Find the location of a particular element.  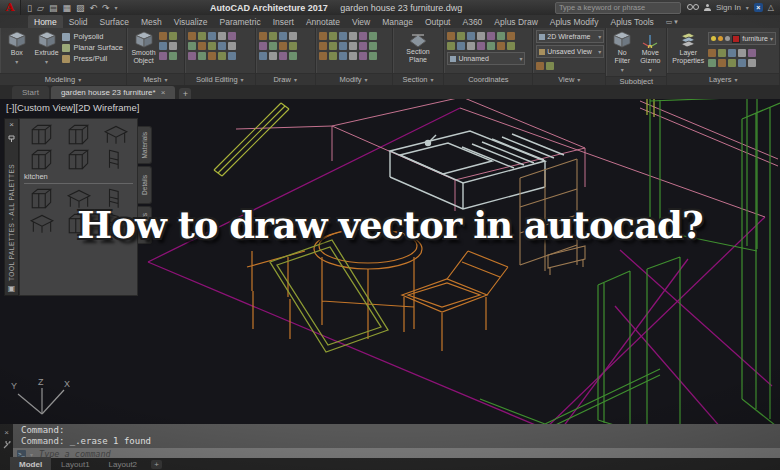

panel-label-solid-editing: Solid Editing▾ is located at coordinates (220, 79).